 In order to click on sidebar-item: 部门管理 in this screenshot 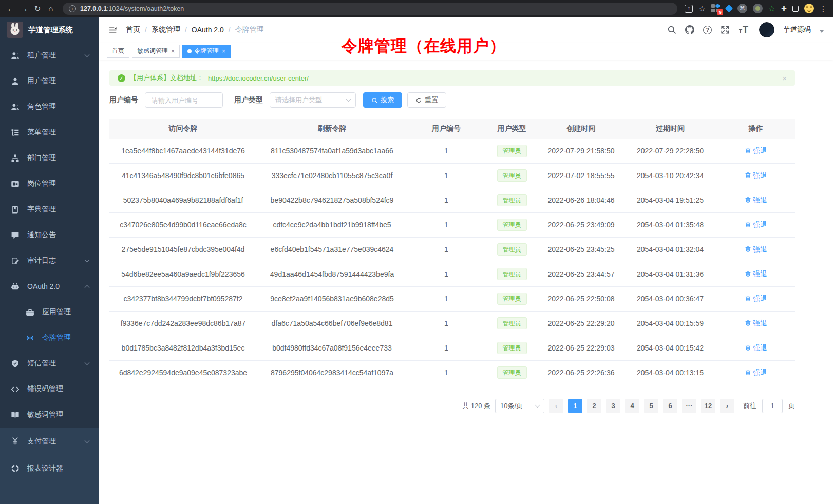, I will do `click(49, 158)`.